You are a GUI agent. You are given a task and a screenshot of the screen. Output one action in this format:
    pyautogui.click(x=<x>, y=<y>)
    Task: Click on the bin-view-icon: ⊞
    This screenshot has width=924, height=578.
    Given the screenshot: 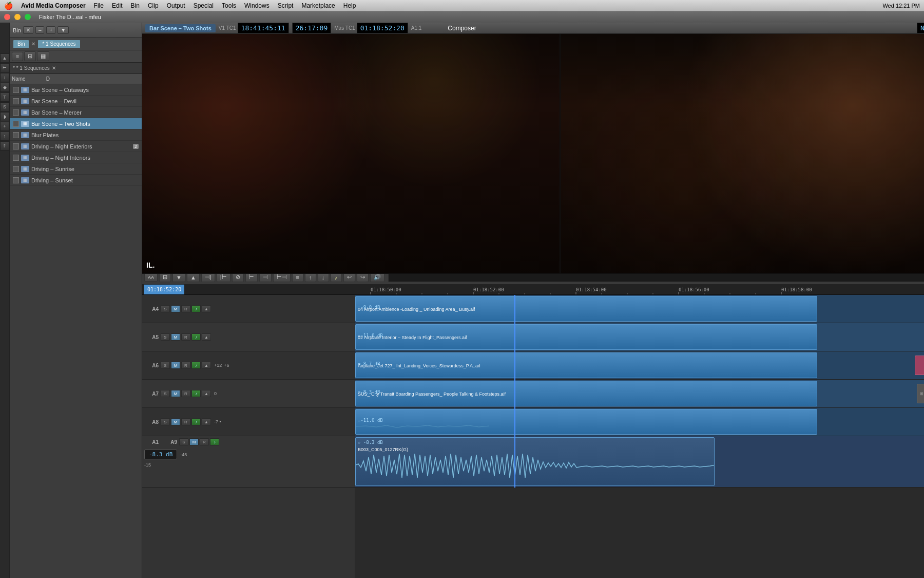 What is the action you would take?
    pyautogui.click(x=30, y=57)
    